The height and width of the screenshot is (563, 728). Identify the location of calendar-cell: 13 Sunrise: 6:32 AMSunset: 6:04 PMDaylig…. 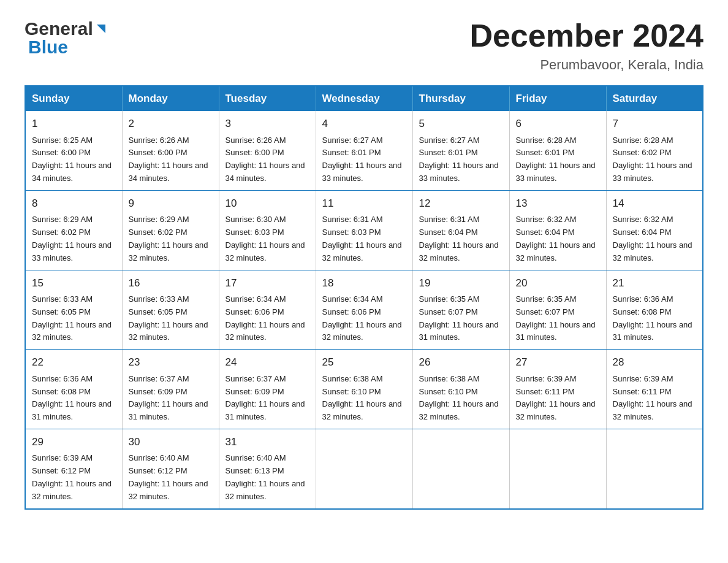
(558, 230).